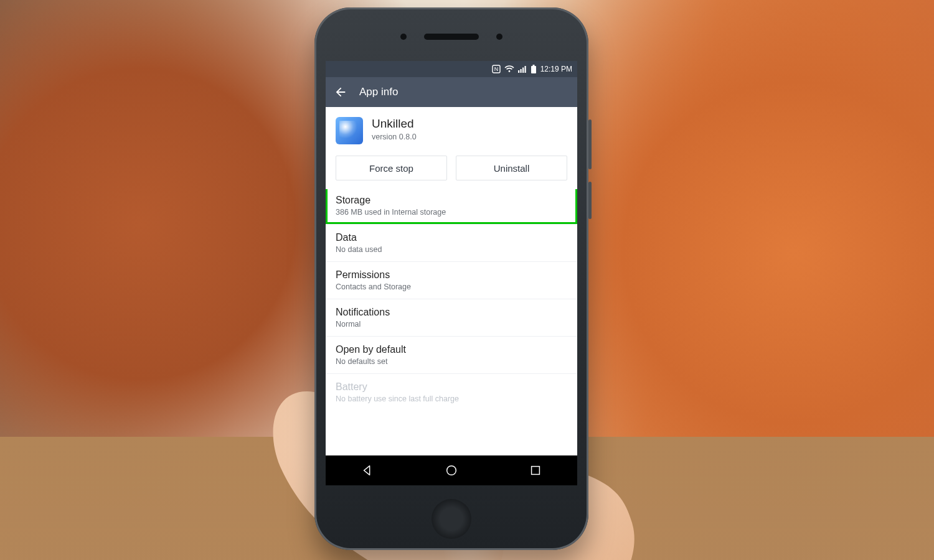 This screenshot has width=934, height=560. I want to click on action-buttons: Force stop Uninstall, so click(451, 169).